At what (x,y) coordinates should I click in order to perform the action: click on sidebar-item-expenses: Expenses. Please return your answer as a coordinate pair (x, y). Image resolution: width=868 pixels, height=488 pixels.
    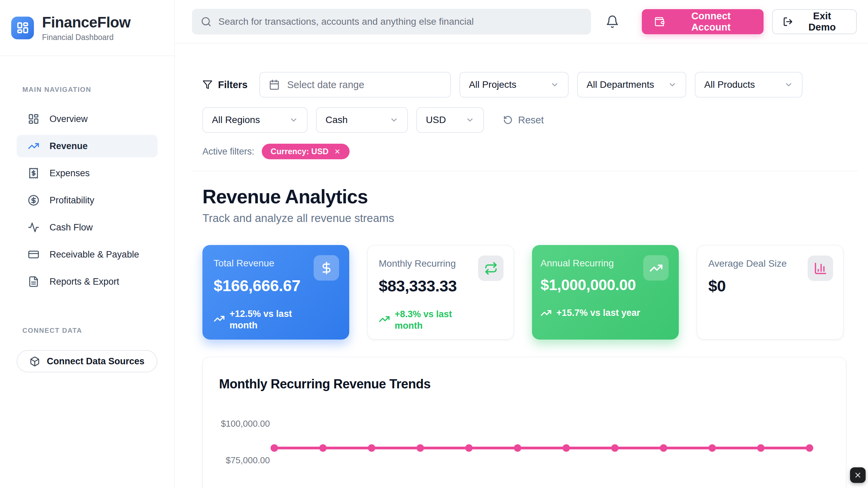
    Looking at the image, I should click on (87, 173).